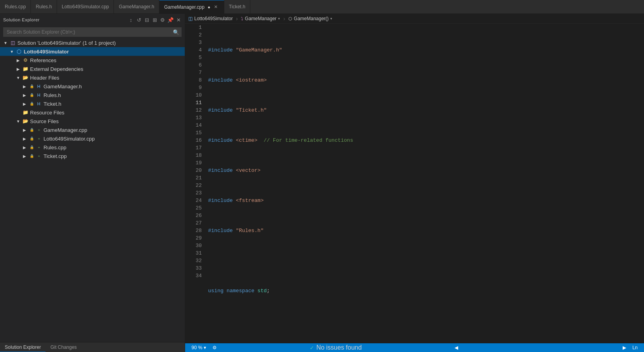 Image resolution: width=644 pixels, height=352 pixels. I want to click on tree-item-label: Rules.cpp, so click(55, 147).